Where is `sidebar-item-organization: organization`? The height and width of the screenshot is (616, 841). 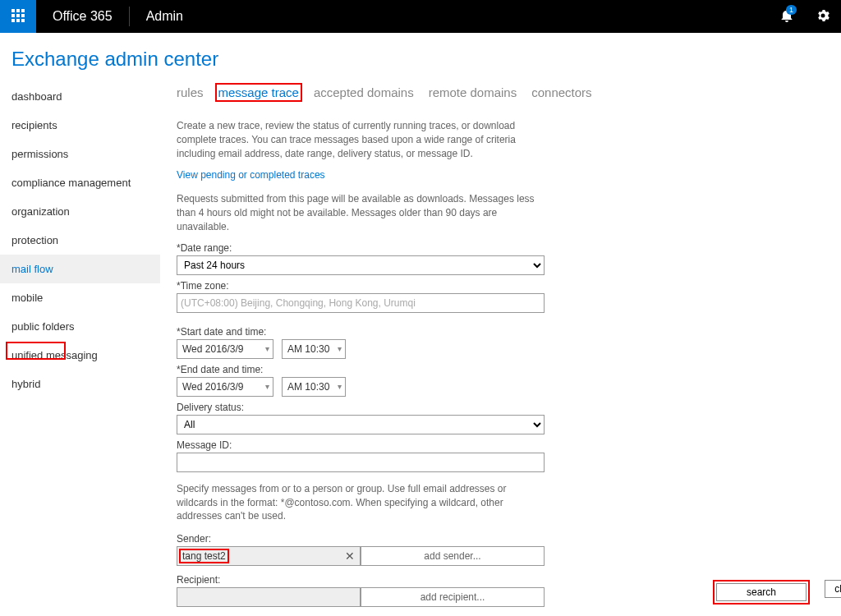 sidebar-item-organization: organization is located at coordinates (80, 212).